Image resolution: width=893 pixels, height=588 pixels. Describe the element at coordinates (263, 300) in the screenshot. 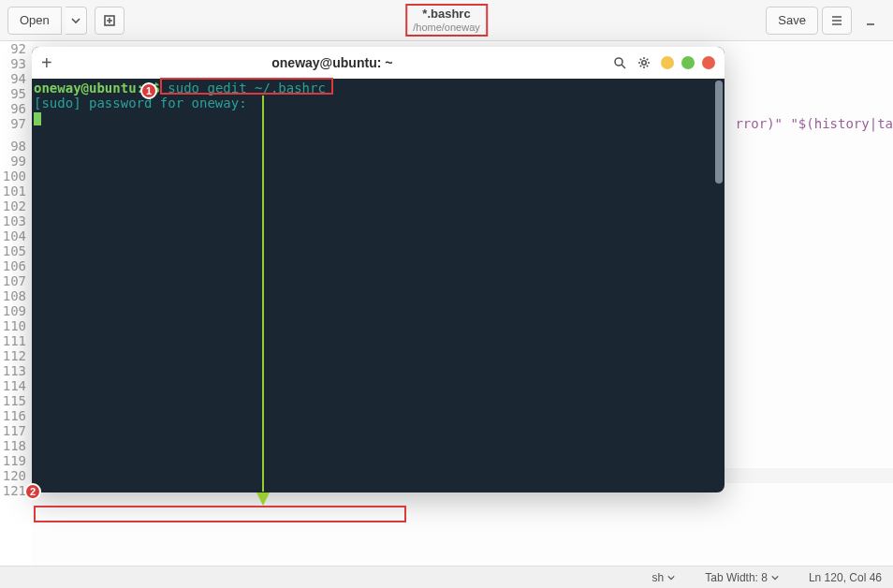

I see `annotation-arrow` at that location.